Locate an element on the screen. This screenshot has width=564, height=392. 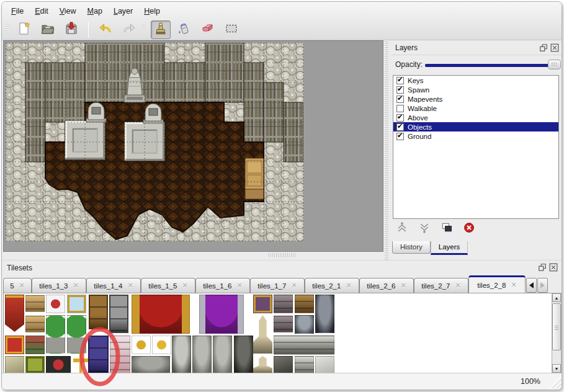
tileset-tab-5: 5✕ is located at coordinates (17, 285).